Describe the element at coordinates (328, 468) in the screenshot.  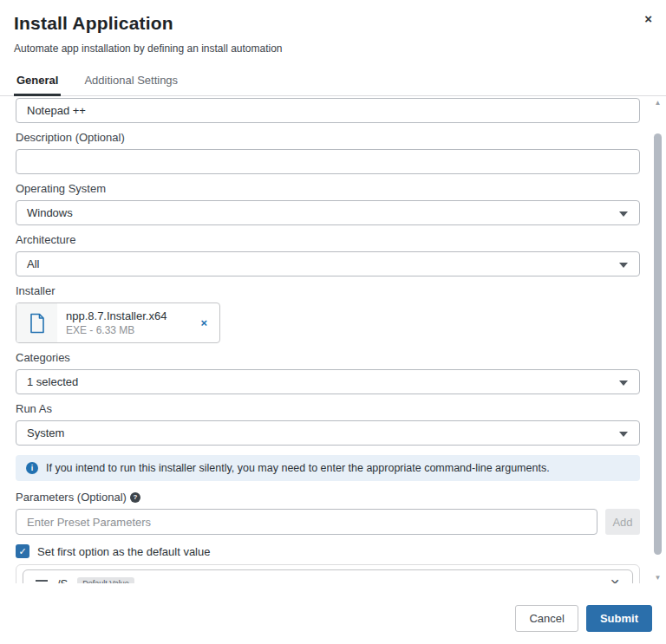
I see `info-banner: i If you intend to run this installer si…` at that location.